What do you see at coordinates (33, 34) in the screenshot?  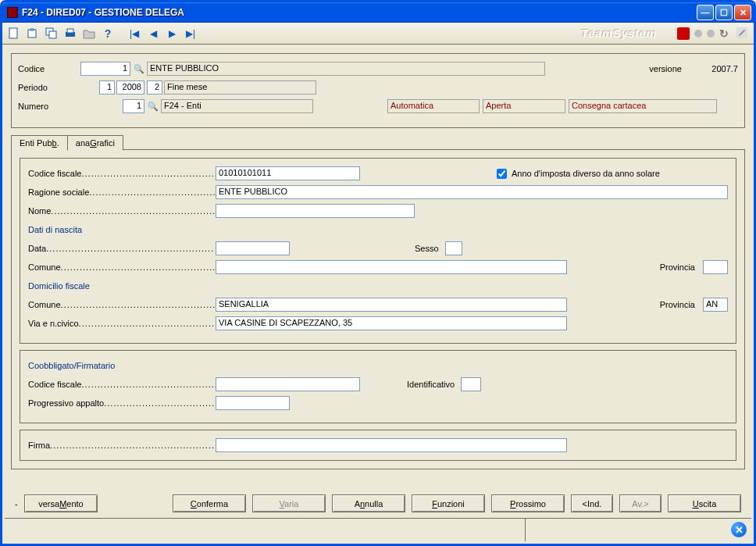 I see `open-icon` at bounding box center [33, 34].